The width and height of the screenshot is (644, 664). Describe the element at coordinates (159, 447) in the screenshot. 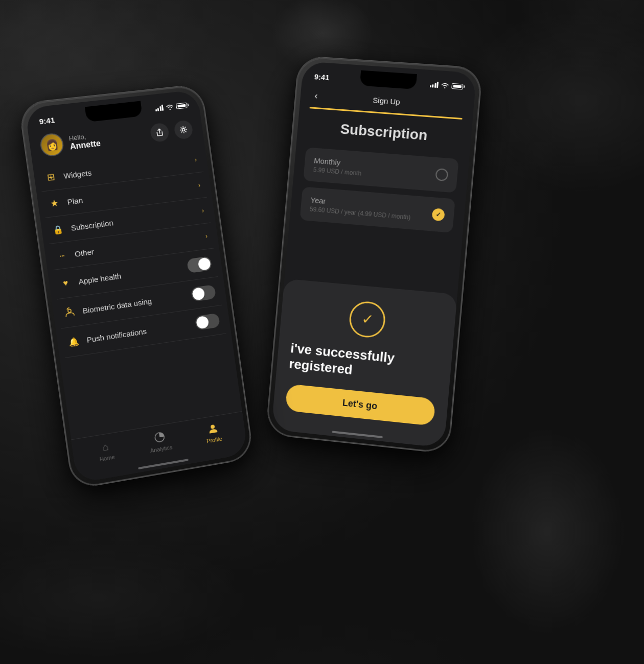

I see `bottom-nav: ⌂ Home Analytics` at that location.